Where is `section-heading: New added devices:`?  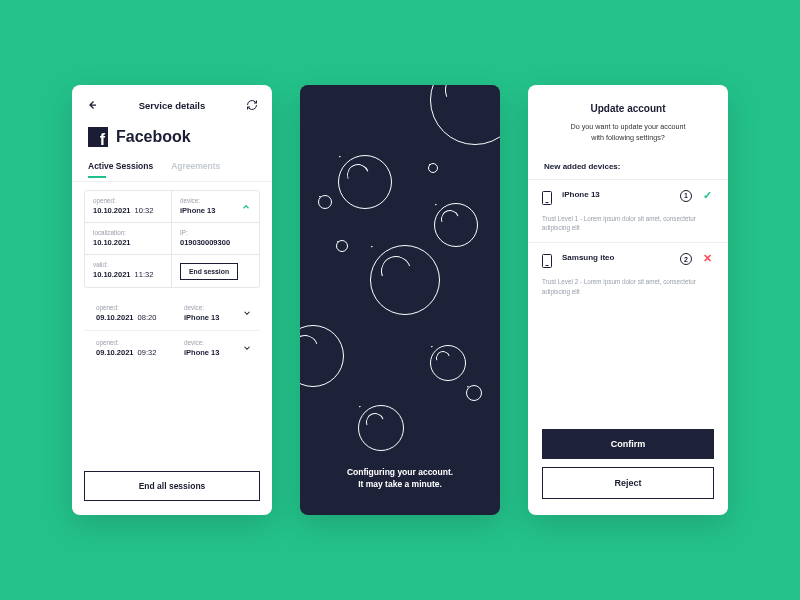 section-heading: New added devices: is located at coordinates (628, 162).